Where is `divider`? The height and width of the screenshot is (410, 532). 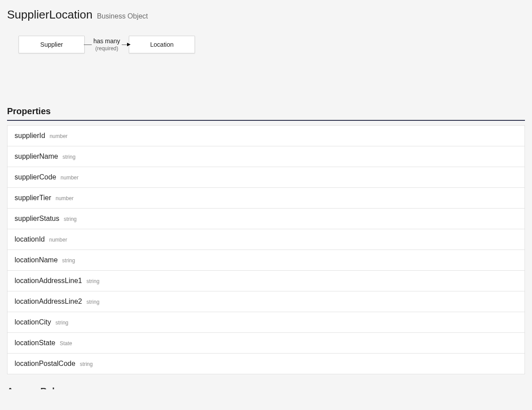
divider is located at coordinates (266, 120).